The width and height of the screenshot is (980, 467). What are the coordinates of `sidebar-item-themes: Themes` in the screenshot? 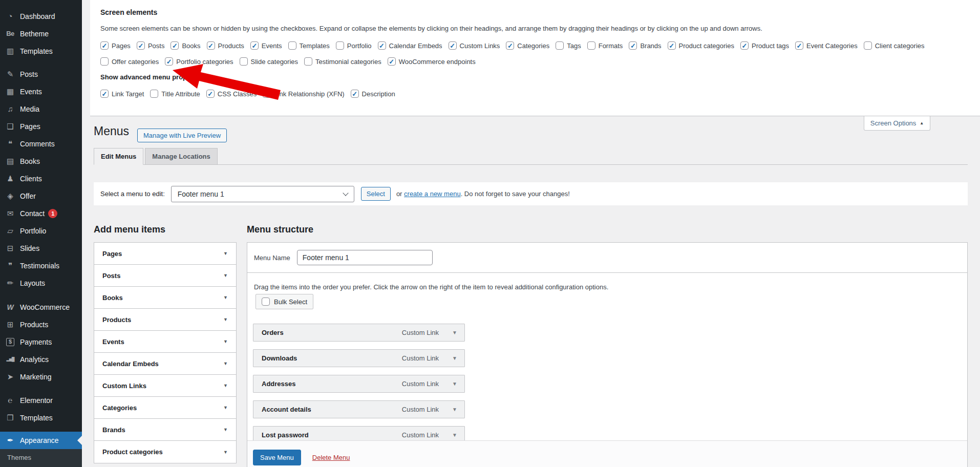 It's located at (19, 458).